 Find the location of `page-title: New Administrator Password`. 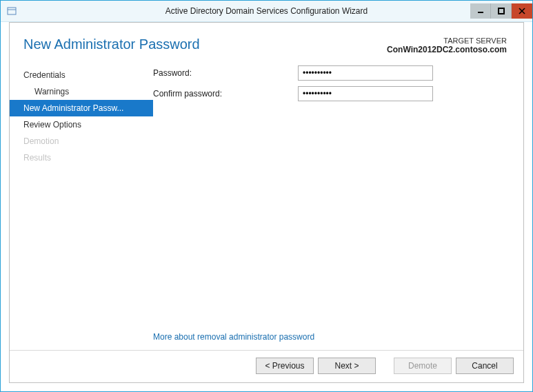

page-title: New Administrator Password is located at coordinates (205, 44).